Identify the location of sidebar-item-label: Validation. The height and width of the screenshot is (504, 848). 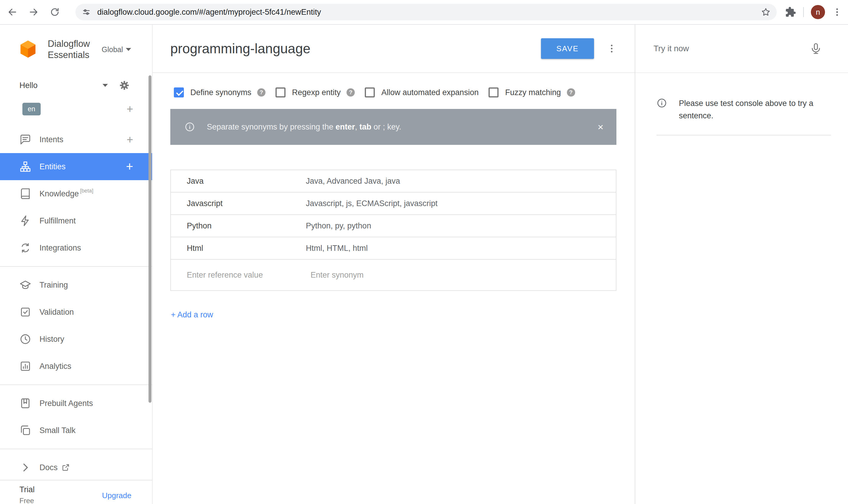
(57, 312).